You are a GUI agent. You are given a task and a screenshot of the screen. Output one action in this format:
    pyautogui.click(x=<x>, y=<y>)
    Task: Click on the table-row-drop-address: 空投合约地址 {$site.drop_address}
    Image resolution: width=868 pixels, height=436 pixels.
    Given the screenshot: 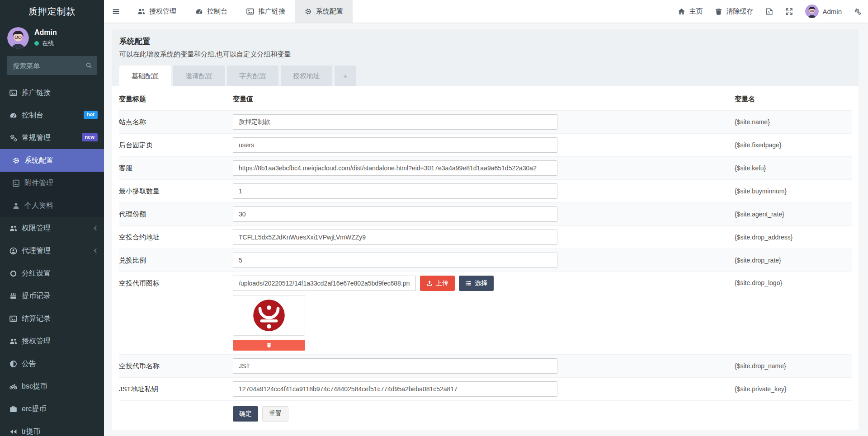 What is the action you would take?
    pyautogui.click(x=486, y=238)
    